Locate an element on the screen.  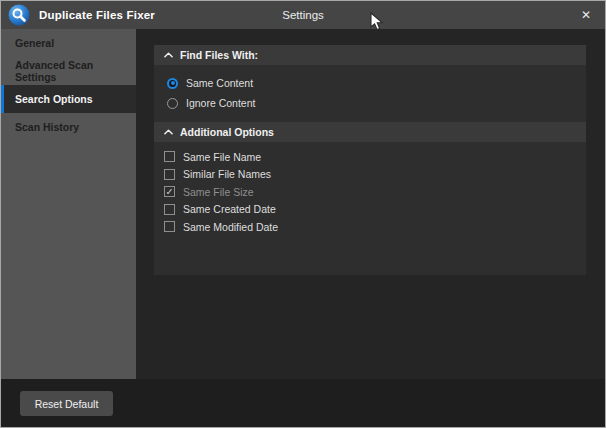
checkbox-option-same-file-size: ✓ Same File Size is located at coordinates (370, 192).